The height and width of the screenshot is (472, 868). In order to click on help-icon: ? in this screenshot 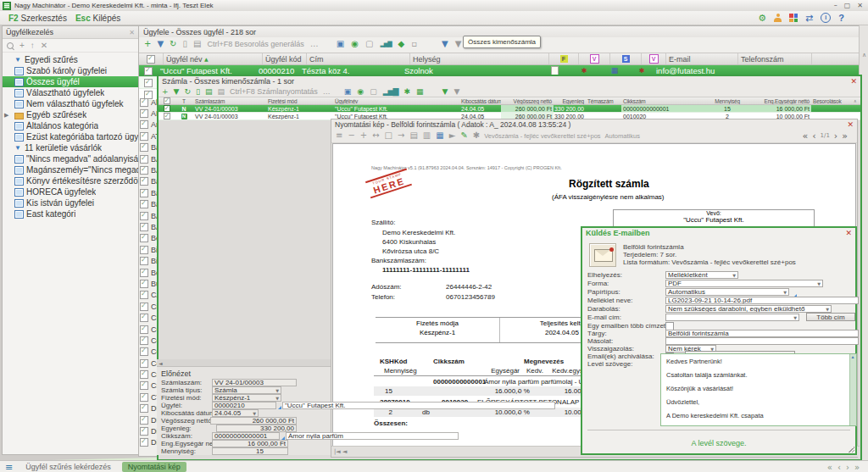, I will do `click(841, 18)`.